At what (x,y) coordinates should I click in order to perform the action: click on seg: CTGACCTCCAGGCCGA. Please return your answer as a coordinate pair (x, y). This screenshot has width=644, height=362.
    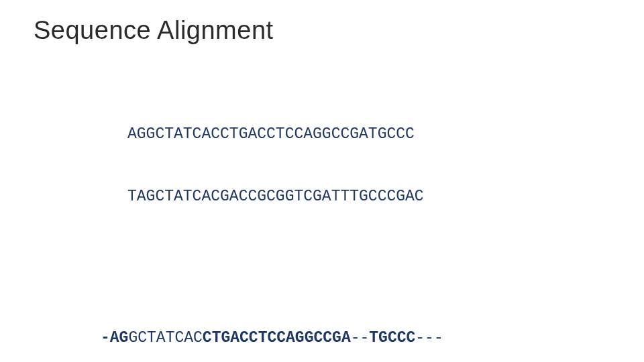
    Looking at the image, I should click on (276, 338).